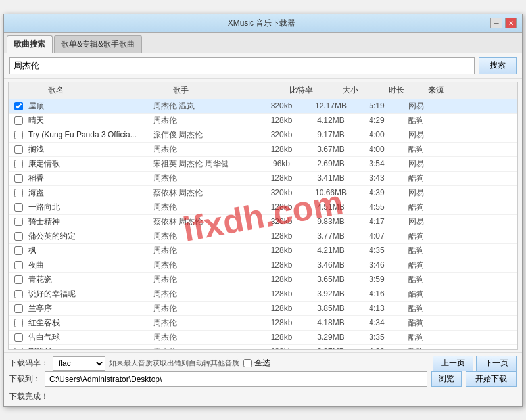 The image size is (526, 420). What do you see at coordinates (263, 266) in the screenshot?
I see `table-row: 夜曲 周杰伦 128kb 3.46MB 3:46 酷狗` at bounding box center [263, 266].